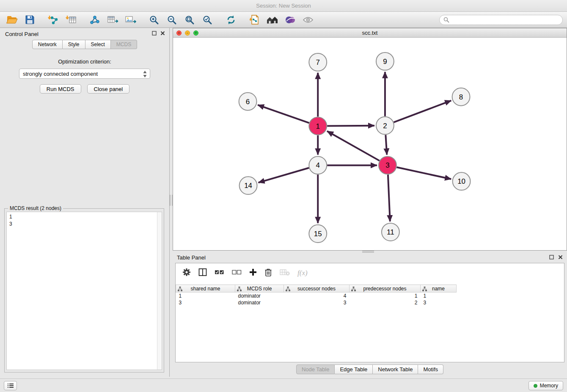 This screenshot has height=392, width=567. Describe the element at coordinates (391, 232) in the screenshot. I see `node-11: 11` at that location.